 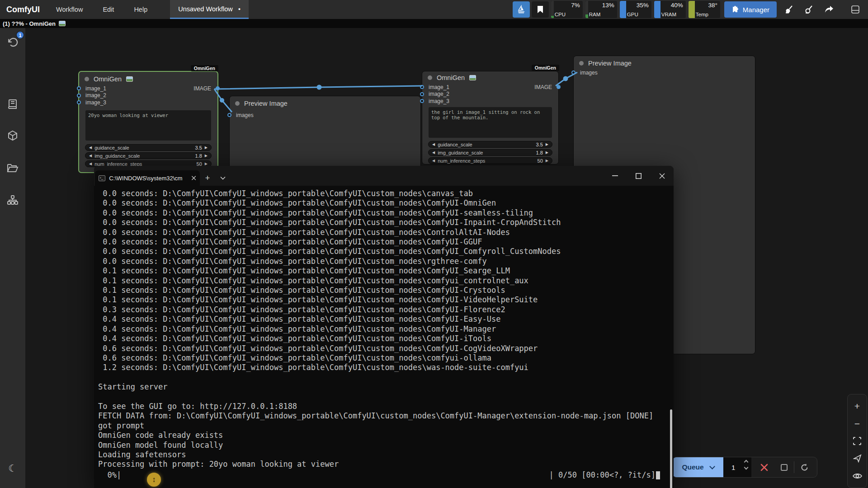 I want to click on tab-close-icon, so click(x=193, y=178).